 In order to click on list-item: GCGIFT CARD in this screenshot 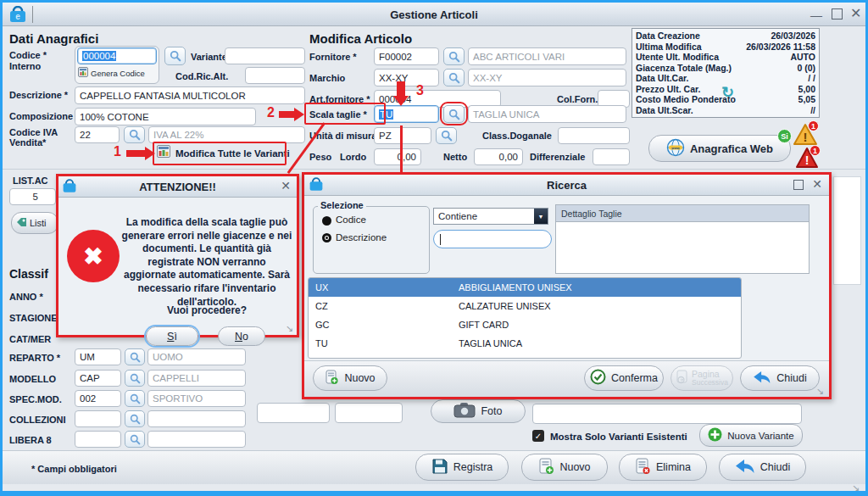, I will do `click(525, 325)`.